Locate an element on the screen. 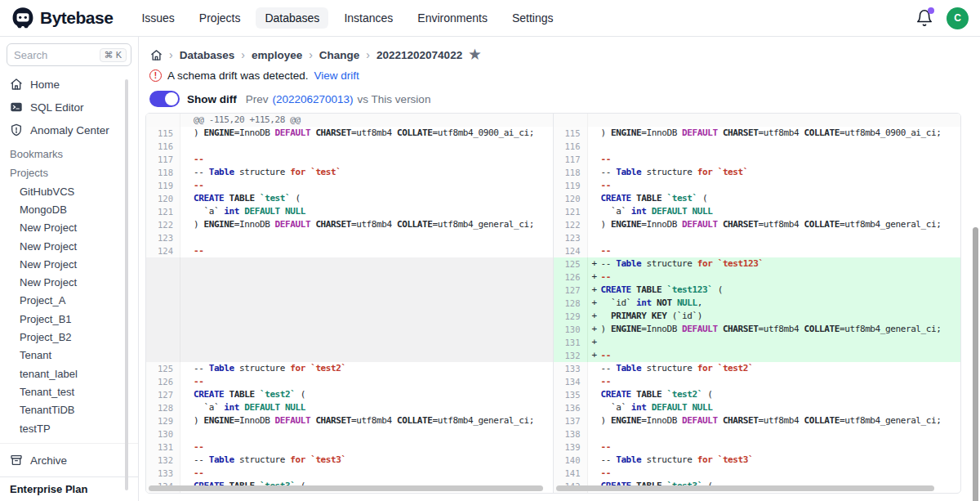 The image size is (980, 501). bookmark-star-icon: ★ is located at coordinates (474, 55).